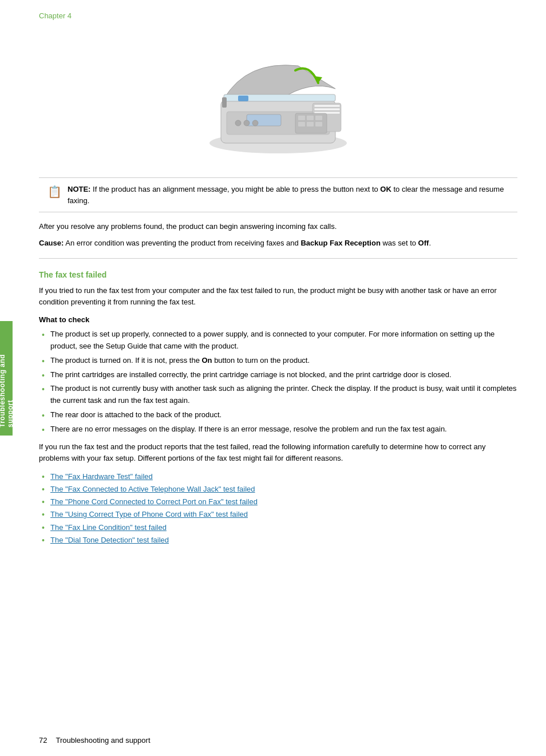 The image size is (546, 756). I want to click on printer-image, so click(278, 97).